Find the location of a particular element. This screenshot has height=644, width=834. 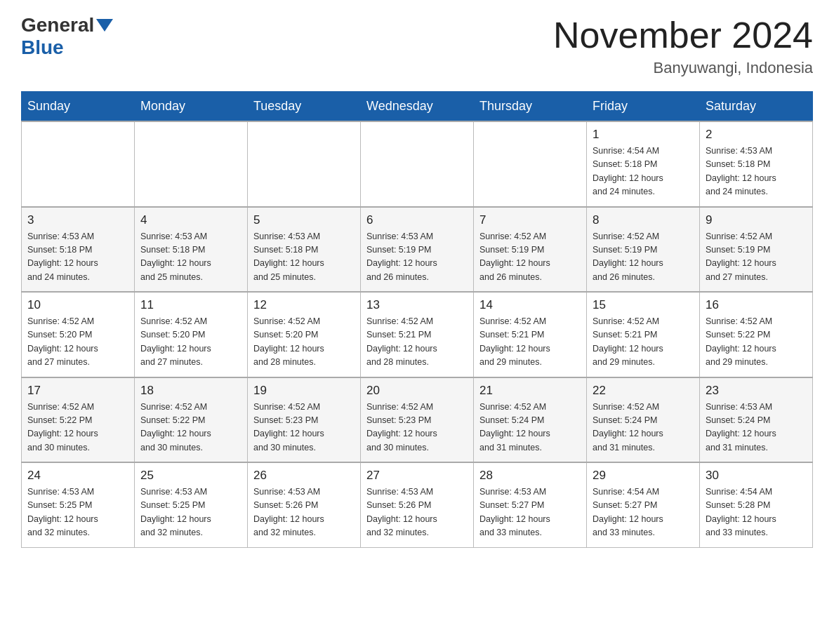

weekday-header-row: SundayMondayTuesdayWednesdayThursdayFrid… is located at coordinates (417, 107).